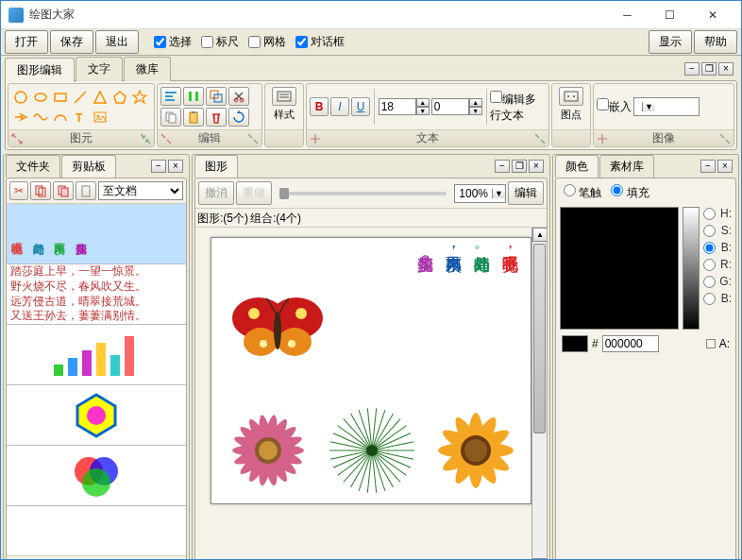 This screenshot has height=560, width=742. What do you see at coordinates (404, 107) in the screenshot?
I see `font-size-spinner: ▲▼` at bounding box center [404, 107].